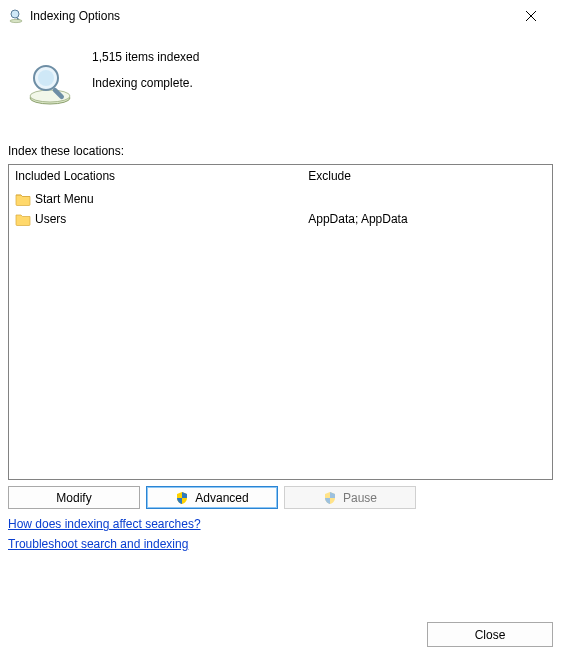 This screenshot has width=561, height=655. Describe the element at coordinates (156, 199) in the screenshot. I see `list-item: Start Menu` at that location.